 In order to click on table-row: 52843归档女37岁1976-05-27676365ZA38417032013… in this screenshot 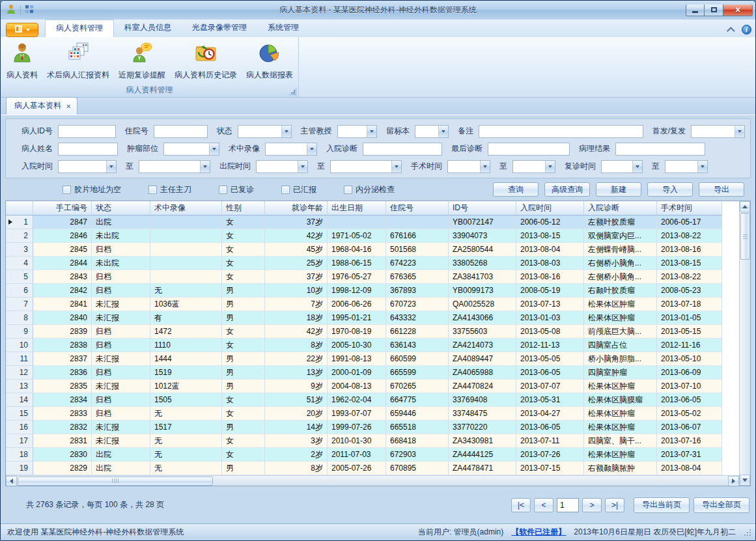, I will do `click(372, 277)`.